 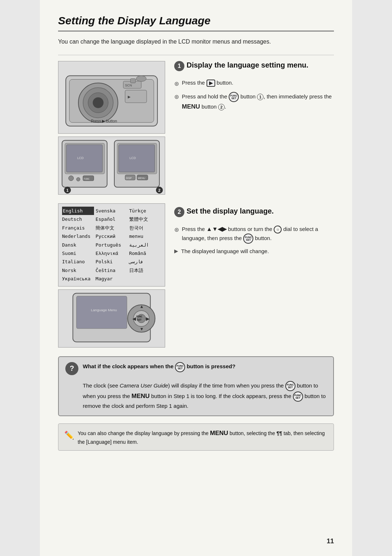 What do you see at coordinates (254, 234) in the screenshot?
I see `step2-bullet1: ⊛ Press the ▲▼◀▶ buttons or turn the ○ d…` at bounding box center [254, 234].